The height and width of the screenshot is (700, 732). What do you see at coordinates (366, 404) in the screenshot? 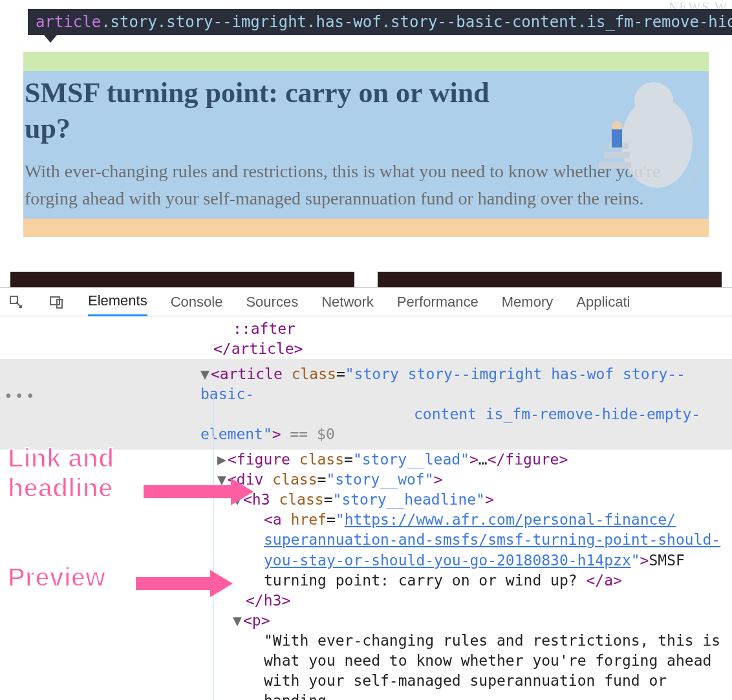
I see `dom-line-selected: ▼<article class="story story--imgright h…` at bounding box center [366, 404].